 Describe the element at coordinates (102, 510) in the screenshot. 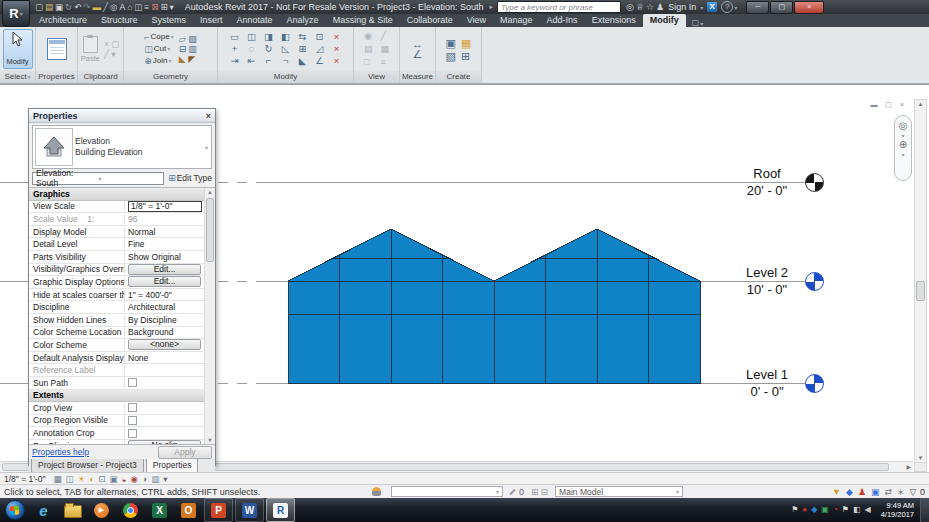

I see `taskbar-media-player: ▶` at that location.